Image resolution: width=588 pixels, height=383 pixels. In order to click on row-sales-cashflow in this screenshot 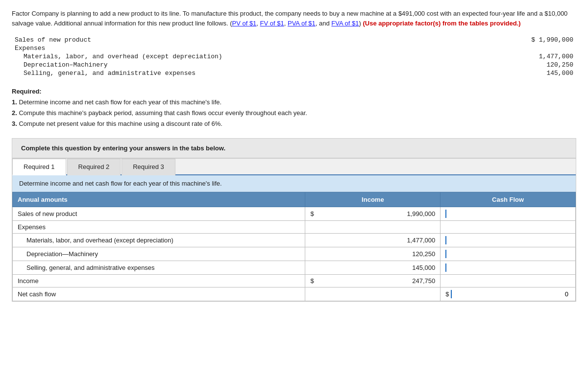, I will do `click(508, 214)`.